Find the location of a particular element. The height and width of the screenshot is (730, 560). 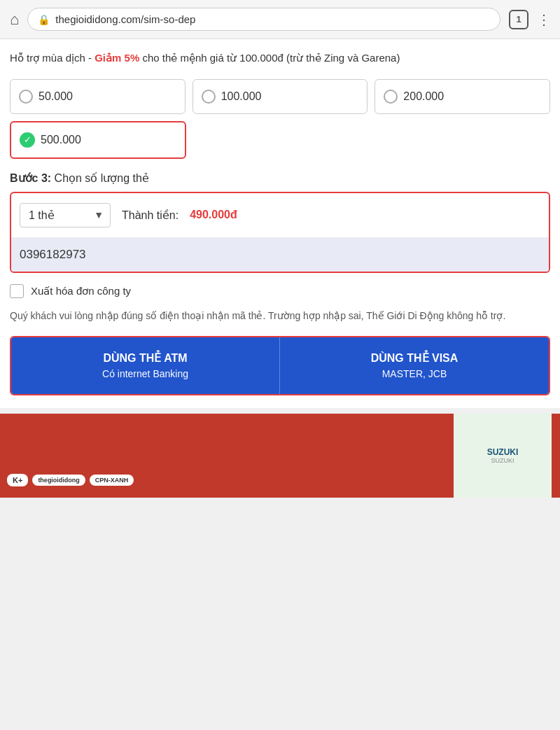

qty-select-wrapper: 1 thẻ 2 thẻ 3 thẻ 4 thẻ 5 thẻ ▼ is located at coordinates (65, 216).